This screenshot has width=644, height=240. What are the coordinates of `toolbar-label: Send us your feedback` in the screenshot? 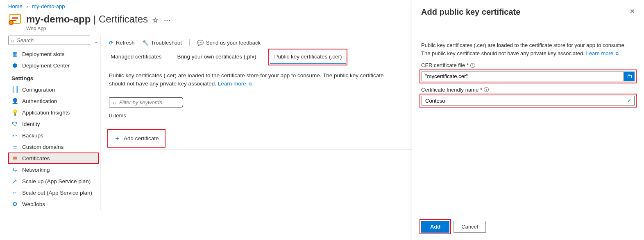 It's located at (234, 43).